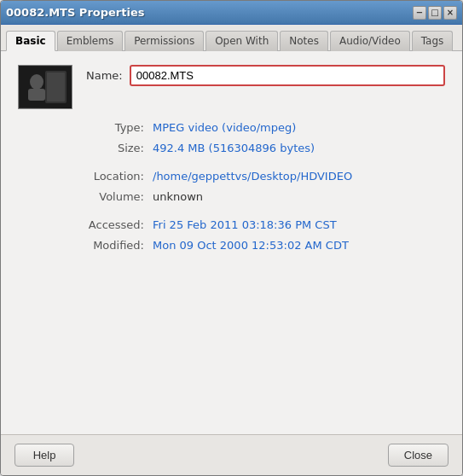  What do you see at coordinates (31, 41) in the screenshot?
I see `tab-basic: Basic` at bounding box center [31, 41].